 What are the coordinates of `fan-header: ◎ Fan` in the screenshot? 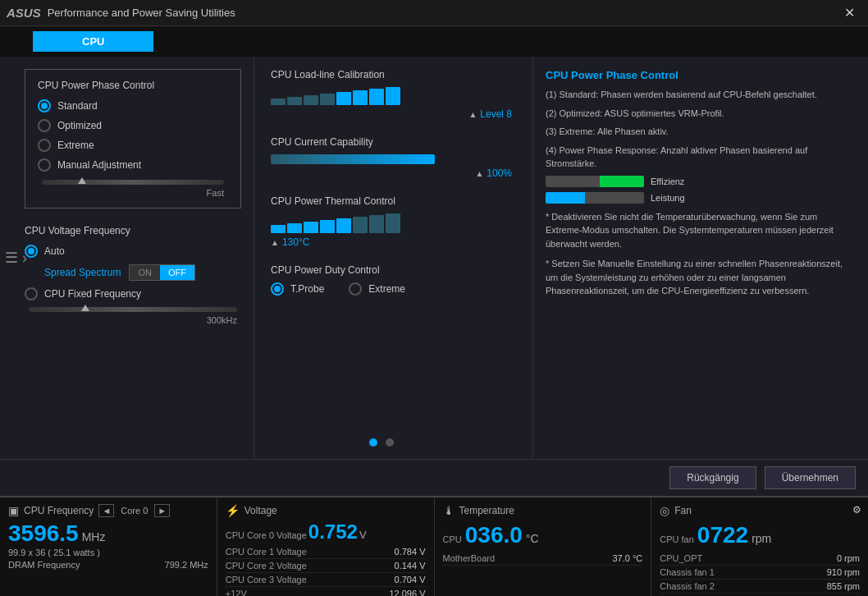 It's located at (760, 511).